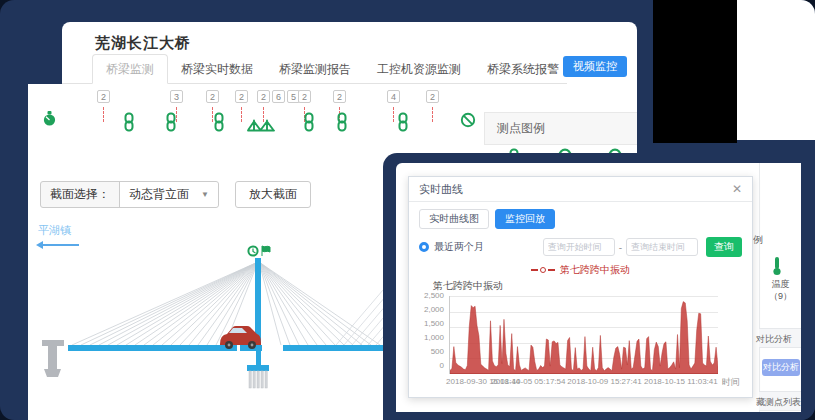 The height and width of the screenshot is (420, 815). What do you see at coordinates (350, 53) in the screenshot?
I see `main-window-header: 芜湖长江大桥 桥梁监测桥梁实时数据桥梁监测报告工控机资源监测桥梁系统报警 视频监…` at bounding box center [350, 53].